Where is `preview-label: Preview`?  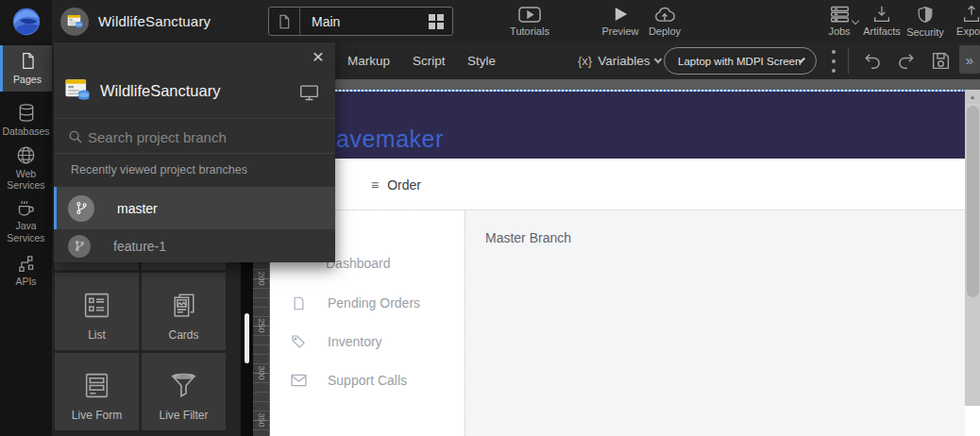
preview-label: Preview is located at coordinates (619, 31).